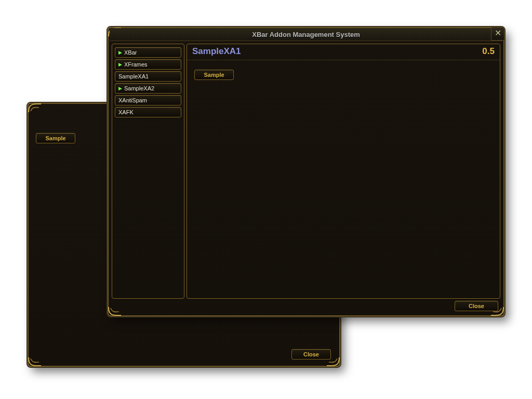 Image resolution: width=532 pixels, height=399 pixels. Describe the element at coordinates (498, 33) in the screenshot. I see `close-icon: ✕` at that location.